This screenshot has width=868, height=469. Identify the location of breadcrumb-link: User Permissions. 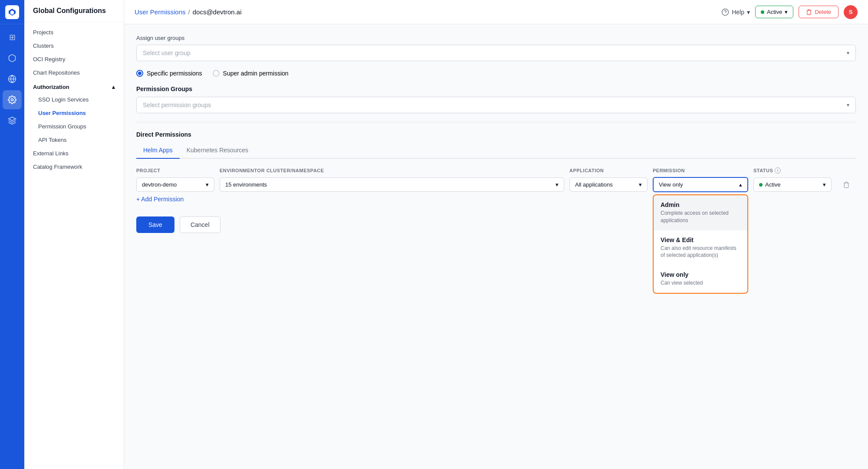
(160, 12).